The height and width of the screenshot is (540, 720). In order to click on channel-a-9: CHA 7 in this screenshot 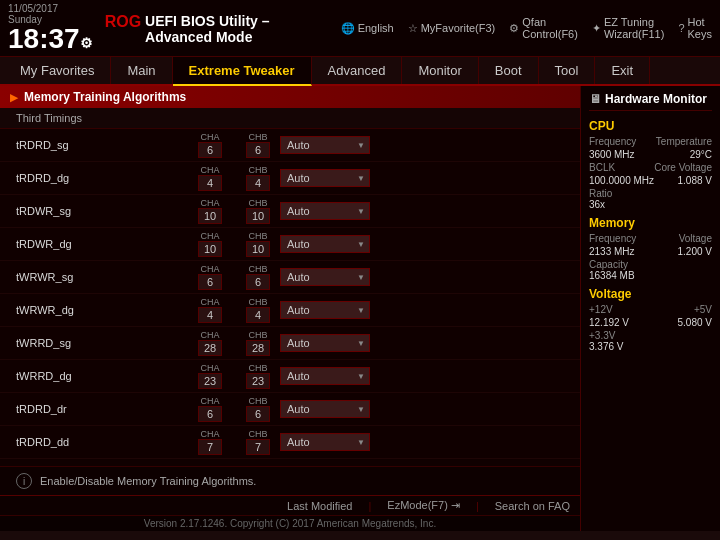, I will do `click(210, 442)`.